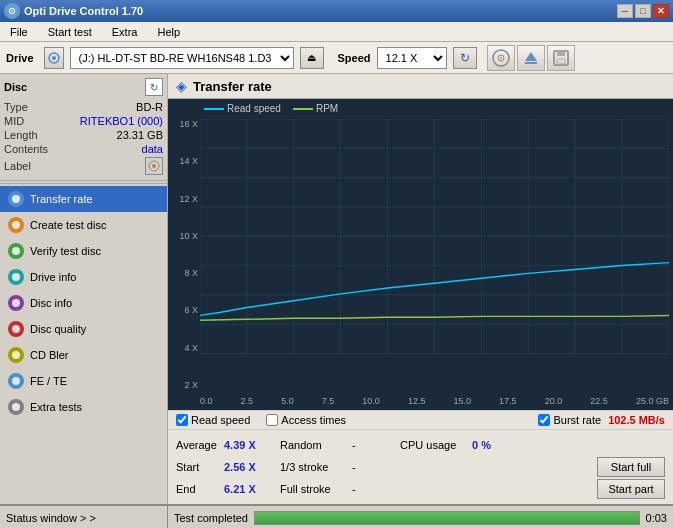  What do you see at coordinates (531, 58) in the screenshot?
I see `eject-icon-button` at bounding box center [531, 58].